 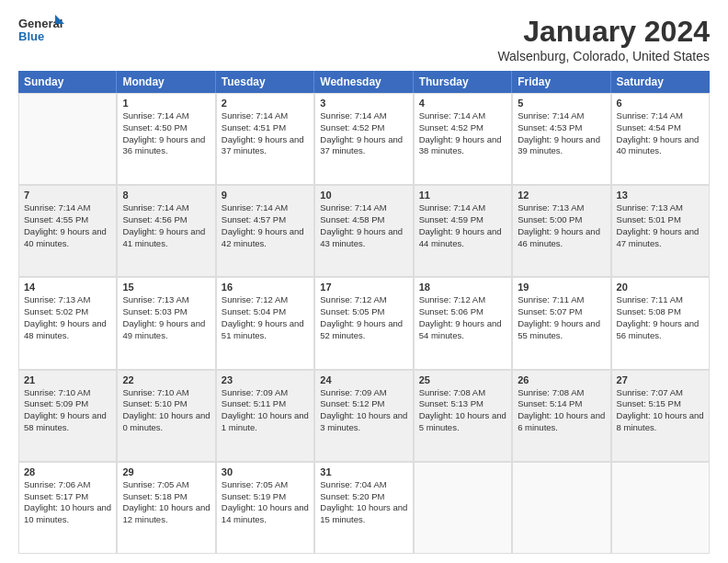 What do you see at coordinates (463, 231) in the screenshot?
I see `cal-cell: 11Sunrise: 7:14 AM Sunset: 4:59 PM Dayli…` at bounding box center [463, 231].